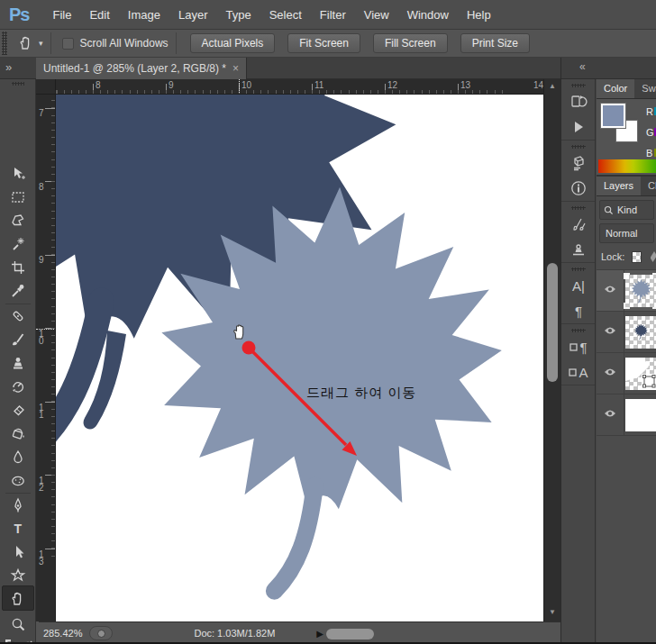 This screenshot has width=656, height=644. I want to click on paragraph-styles-panel-icon: ¶, so click(579, 347).